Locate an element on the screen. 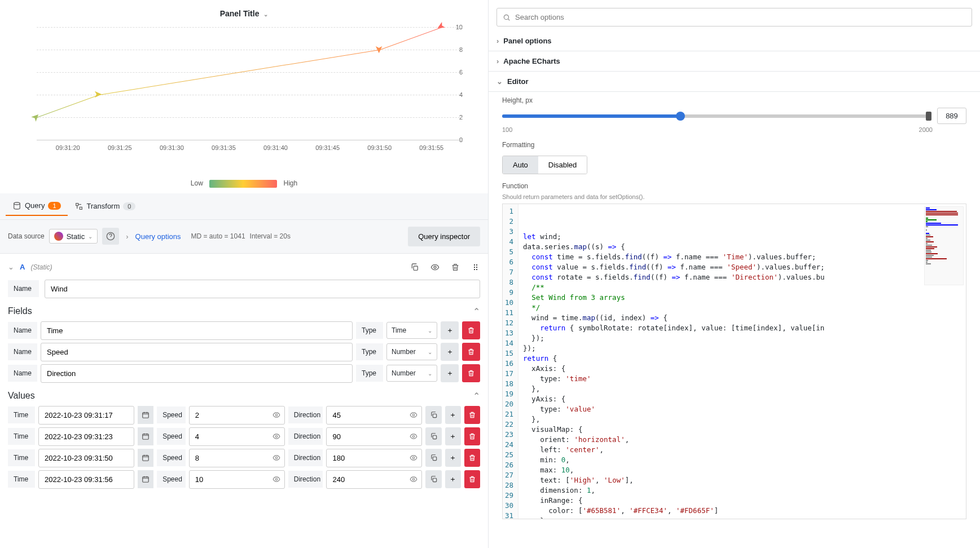 Image resolution: width=980 pixels, height=548 pixels. field-type-select: Time⌄ is located at coordinates (412, 330).